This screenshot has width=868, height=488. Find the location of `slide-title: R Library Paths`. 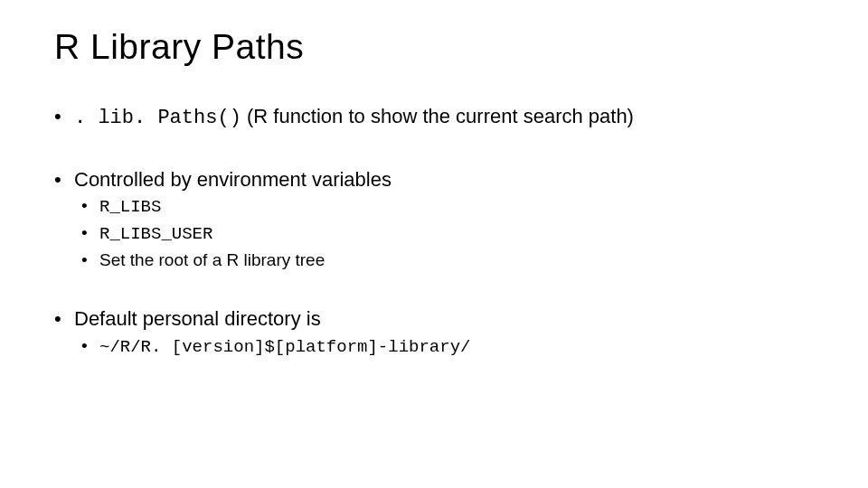

slide-title: R Library Paths is located at coordinates (434, 47).